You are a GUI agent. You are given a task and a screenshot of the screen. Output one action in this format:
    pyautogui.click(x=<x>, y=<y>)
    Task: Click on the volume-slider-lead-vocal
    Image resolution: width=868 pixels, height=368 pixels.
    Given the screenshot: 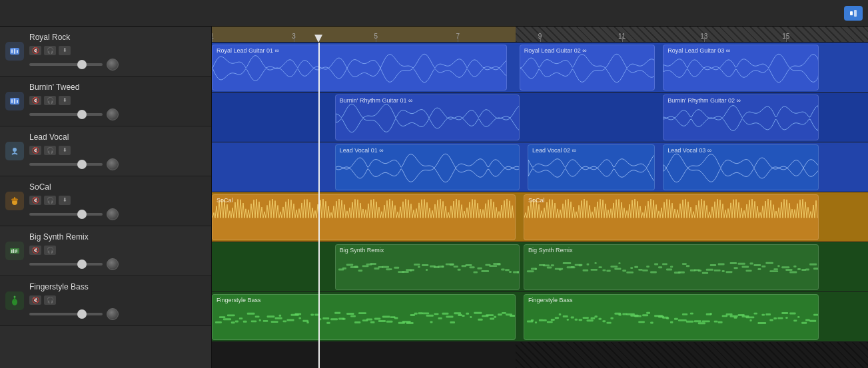 What is the action you would take?
    pyautogui.click(x=66, y=164)
    